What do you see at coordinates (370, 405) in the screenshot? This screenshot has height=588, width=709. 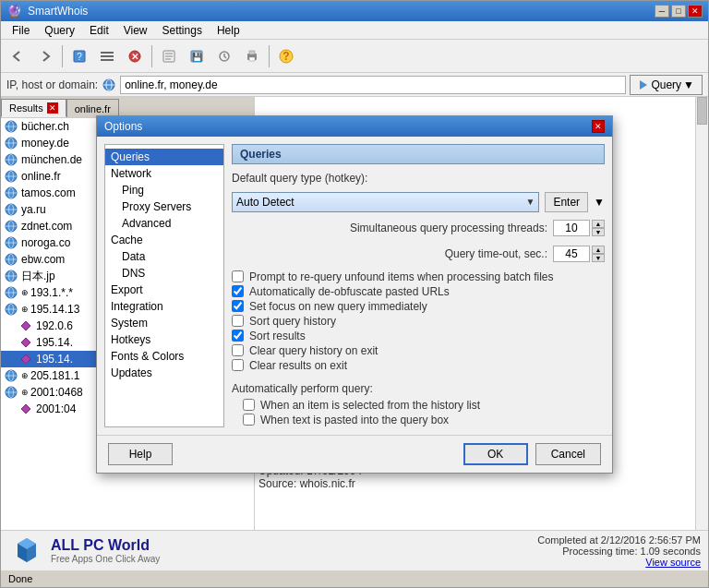 I see `checkbox-label-cb8: When an item is selected from the histor…` at bounding box center [370, 405].